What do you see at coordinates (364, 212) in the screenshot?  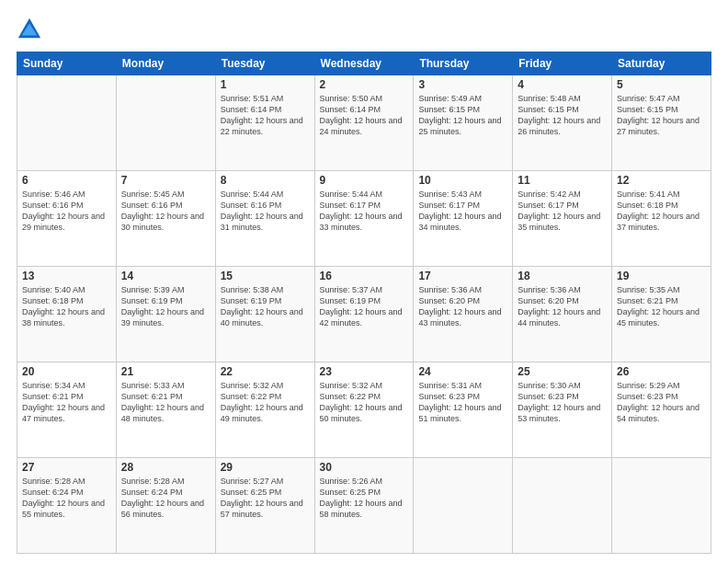 I see `day-info: Sunrise: 5:44 AMSunset: 6:17 PMDaylight:…` at bounding box center [364, 212].